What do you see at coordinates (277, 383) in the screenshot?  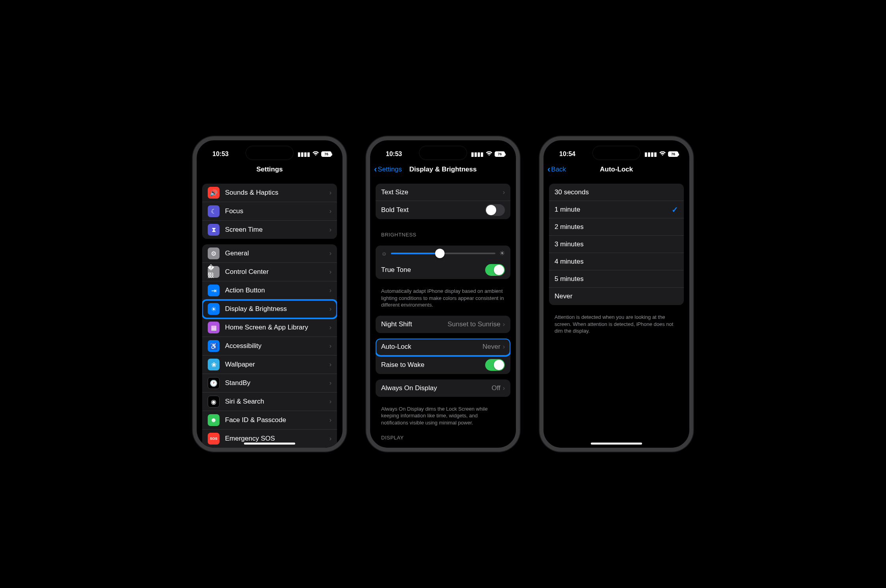 I see `row-label: StandBy` at bounding box center [277, 383].